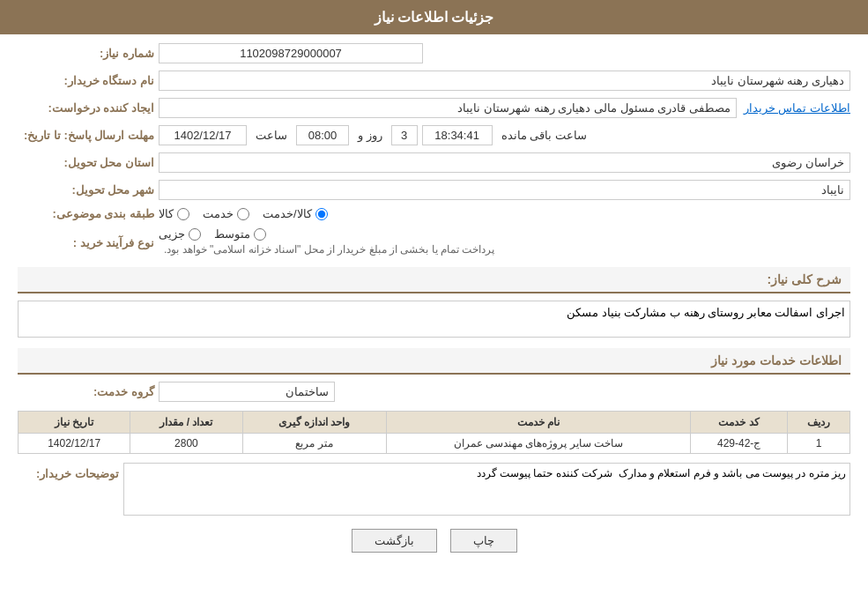 The width and height of the screenshot is (868, 609). Describe the element at coordinates (291, 53) in the screenshot. I see `shomara-niaz-value: 1102098729000007` at that location.